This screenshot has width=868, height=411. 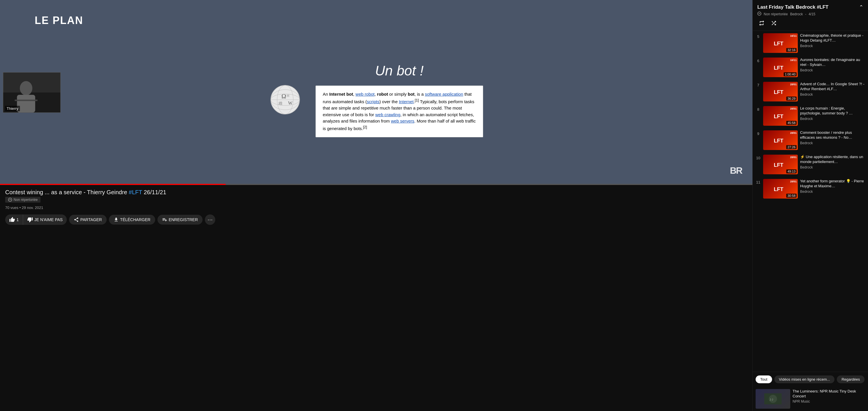 I want to click on item-thumbnail: LFT 28/01 27:26, so click(x=780, y=140).